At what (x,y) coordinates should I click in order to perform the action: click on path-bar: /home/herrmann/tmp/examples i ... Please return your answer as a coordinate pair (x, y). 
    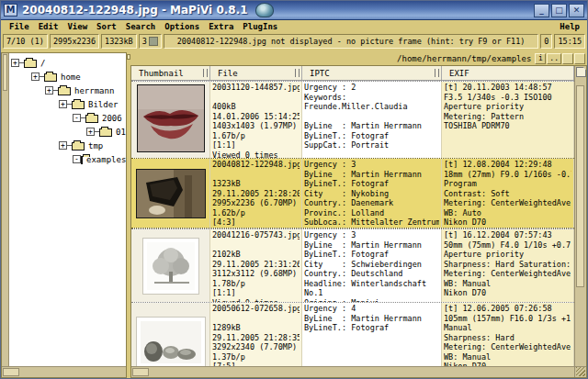
    Looking at the image, I should click on (358, 59).